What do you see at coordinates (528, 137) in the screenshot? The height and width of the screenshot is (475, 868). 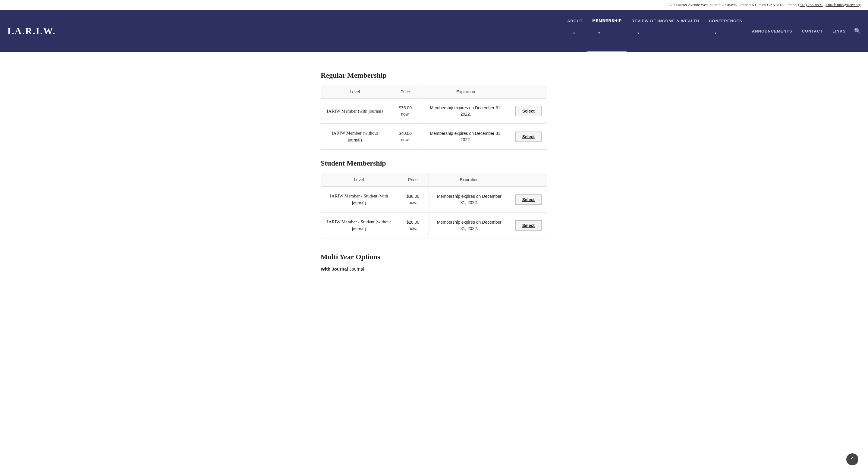 I see `select-button-regular-without-journal: Select` at bounding box center [528, 137].